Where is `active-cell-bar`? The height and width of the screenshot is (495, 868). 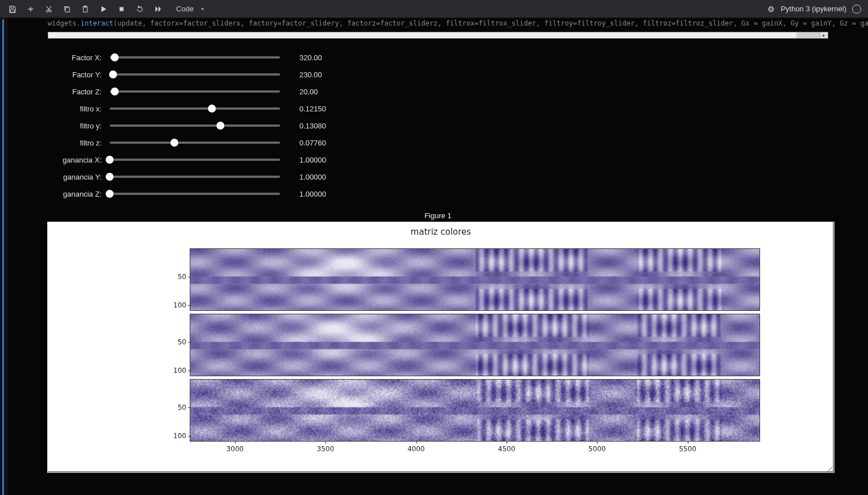
active-cell-bar is located at coordinates (3, 257).